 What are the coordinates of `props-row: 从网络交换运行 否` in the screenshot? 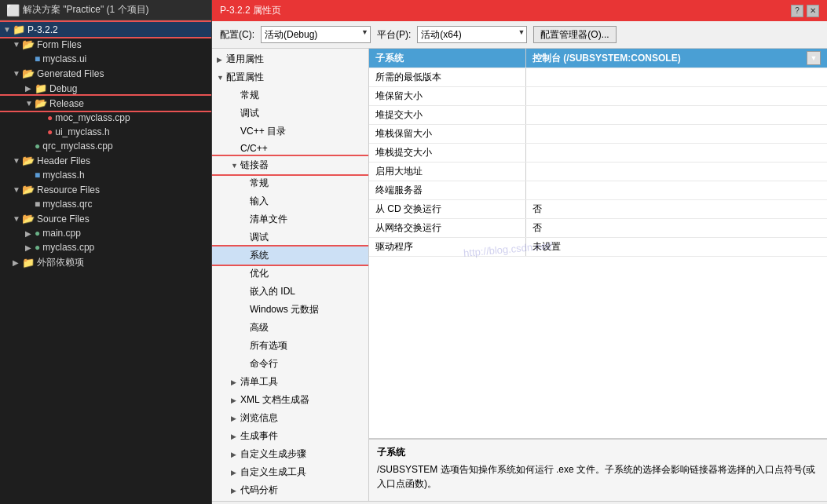 It's located at (598, 228).